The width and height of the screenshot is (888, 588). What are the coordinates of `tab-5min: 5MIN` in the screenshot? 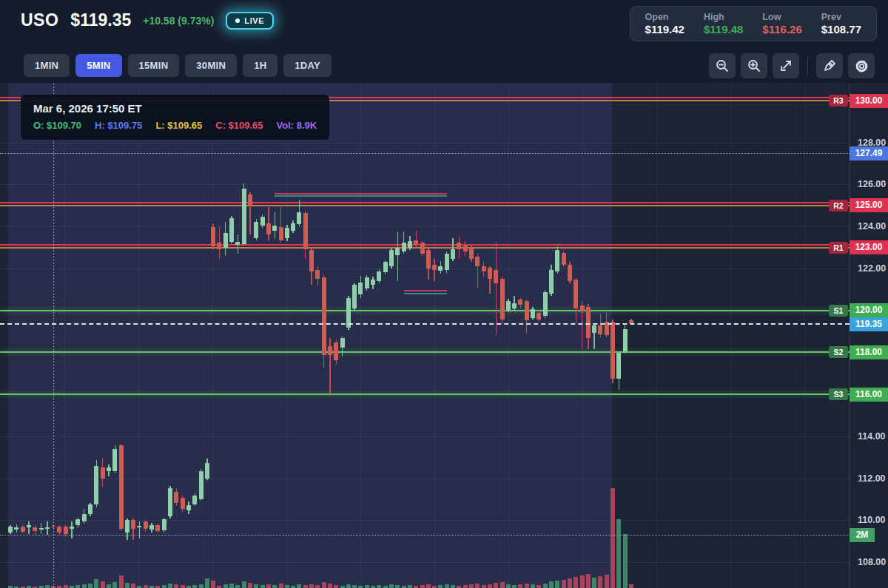 It's located at (98, 65).